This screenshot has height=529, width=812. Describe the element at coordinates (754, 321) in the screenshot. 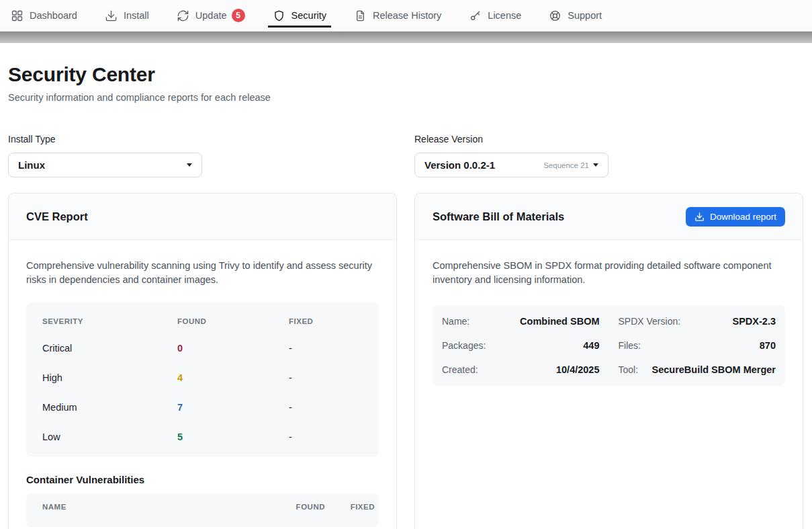

I see `sbom-field-value: SPDX-2.3` at that location.